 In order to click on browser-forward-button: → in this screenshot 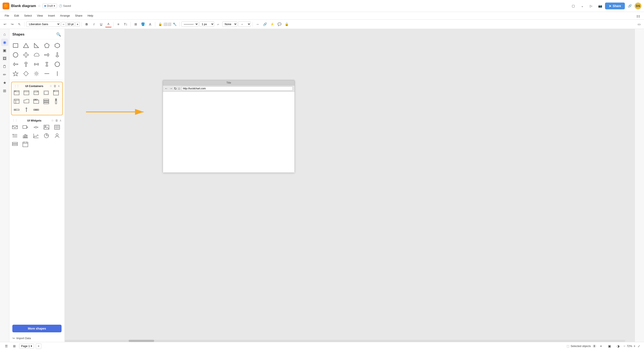, I will do `click(171, 88)`.